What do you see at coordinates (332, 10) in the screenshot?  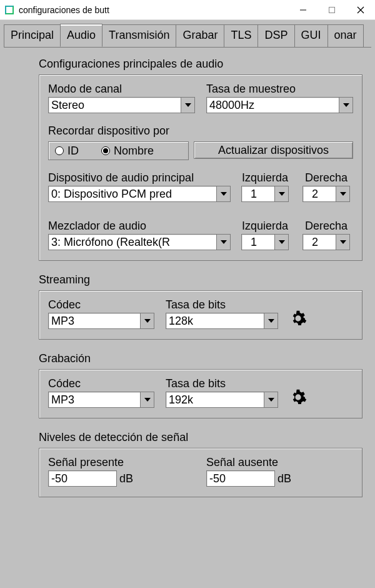 I see `maximize-button` at bounding box center [332, 10].